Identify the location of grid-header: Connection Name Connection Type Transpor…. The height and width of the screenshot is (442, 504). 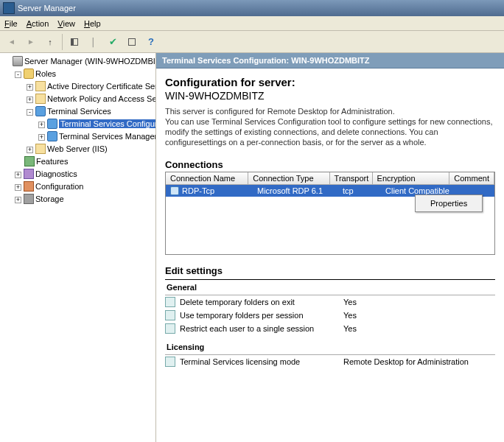
(330, 178).